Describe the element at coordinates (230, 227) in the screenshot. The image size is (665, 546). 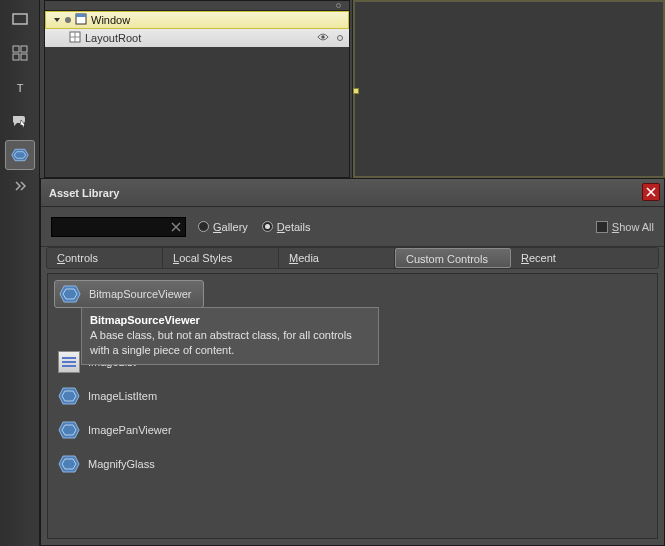
I see `radio-gallery-label: Gallery` at that location.